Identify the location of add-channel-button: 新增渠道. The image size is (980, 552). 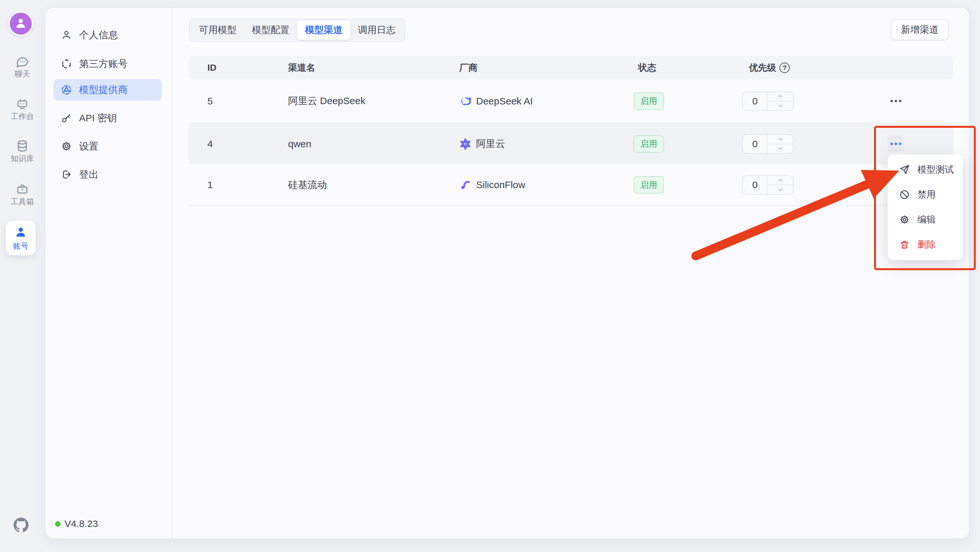
(920, 30).